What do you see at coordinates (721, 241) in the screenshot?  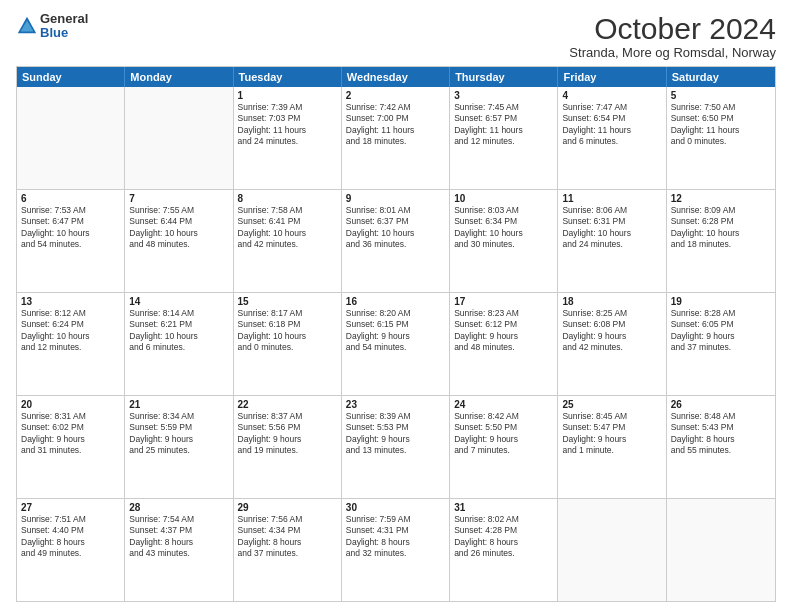 I see `cal-cell-w2-d7: 12Sunrise: 8:09 AMSunset: 6:28 PMDayligh…` at bounding box center [721, 241].